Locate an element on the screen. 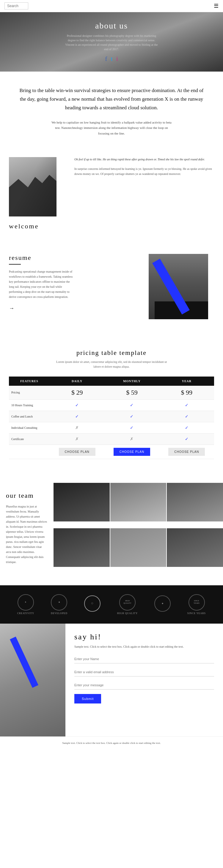 This screenshot has height=868, width=223. social-icons-group: f t i is located at coordinates (111, 59).